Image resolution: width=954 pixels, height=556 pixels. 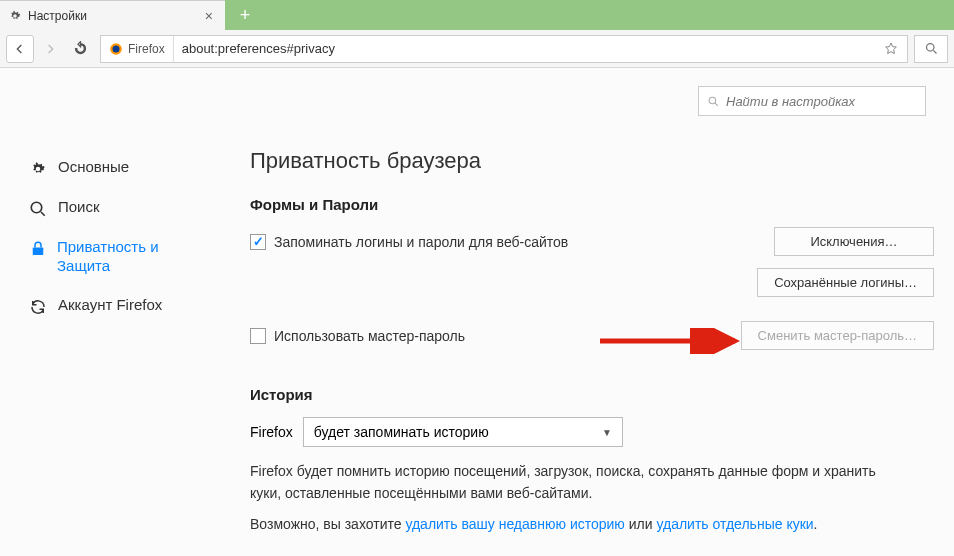 What do you see at coordinates (931, 49) in the screenshot?
I see `search-button` at bounding box center [931, 49].